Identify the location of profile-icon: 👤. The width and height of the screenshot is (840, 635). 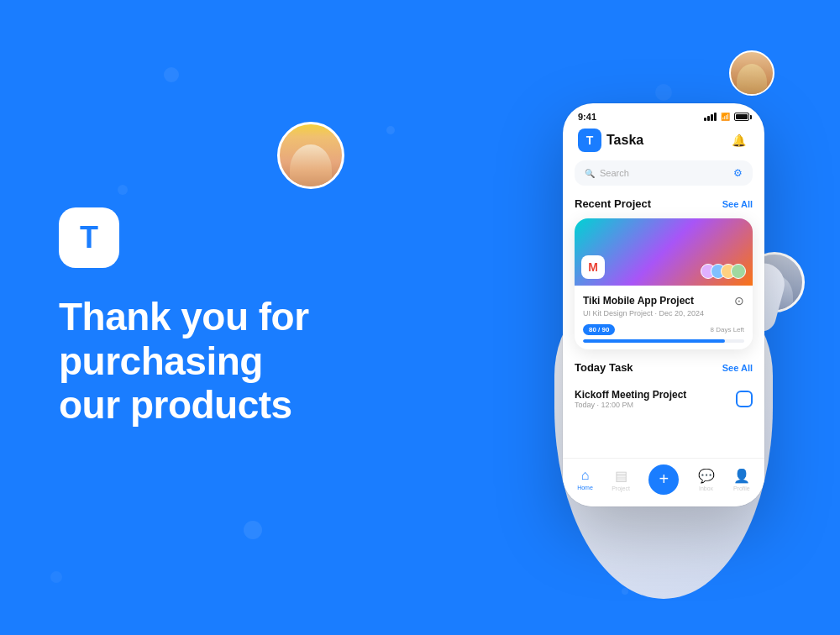
(742, 475).